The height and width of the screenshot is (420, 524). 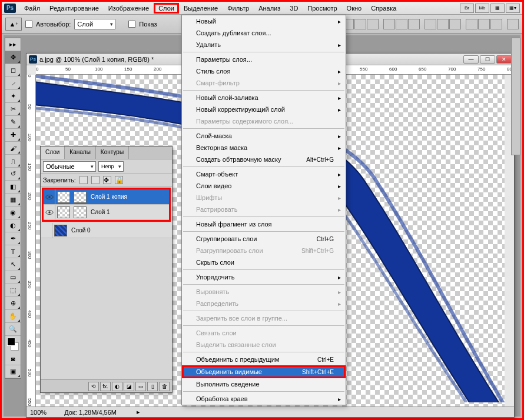 What do you see at coordinates (13, 71) in the screenshot?
I see `marquee-tool: ◻` at bounding box center [13, 71].